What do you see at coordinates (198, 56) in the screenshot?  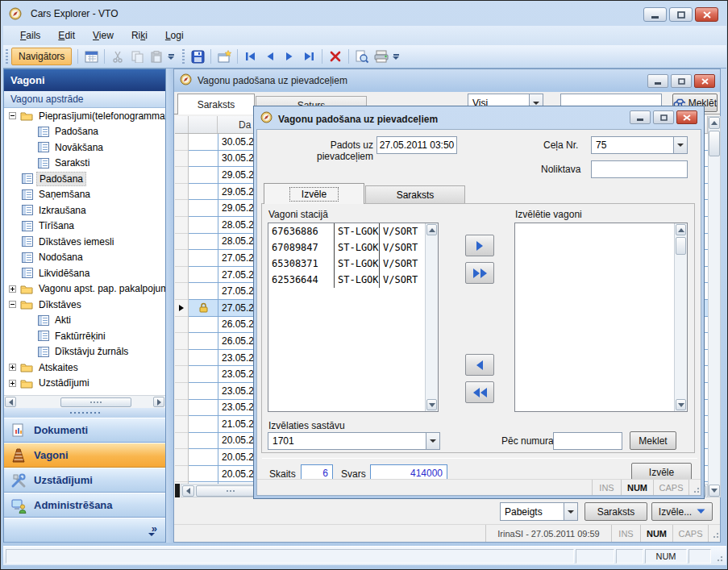 I see `save-icon` at bounding box center [198, 56].